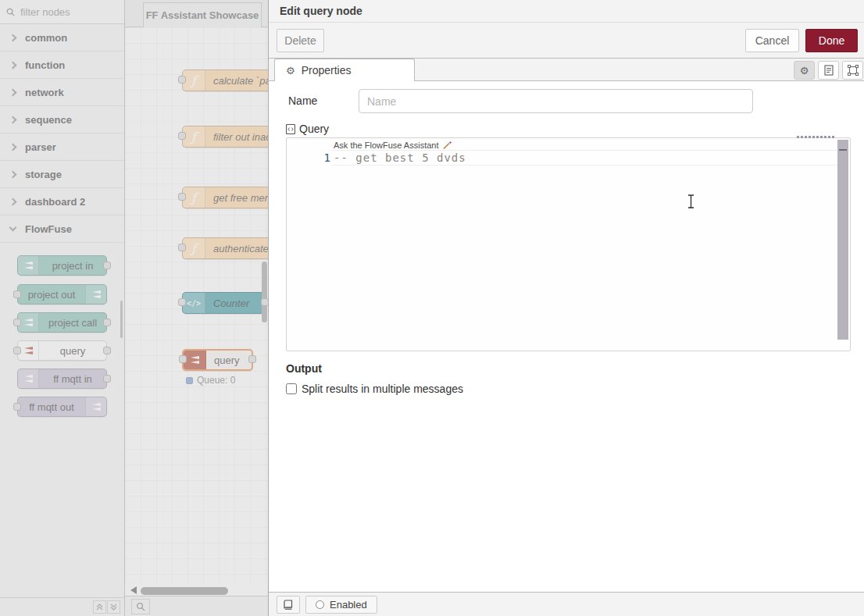 This screenshot has height=616, width=864. I want to click on minimap-text, so click(816, 137).